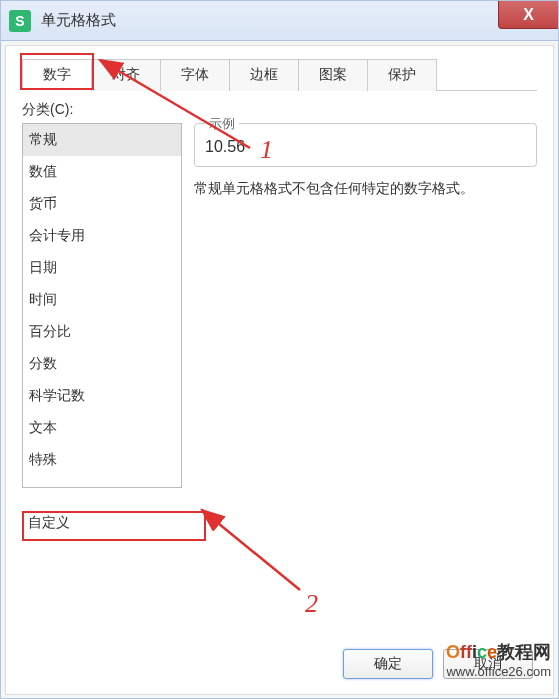  Describe the element at coordinates (78, 20) in the screenshot. I see `window-title: 单元格格式` at that location.